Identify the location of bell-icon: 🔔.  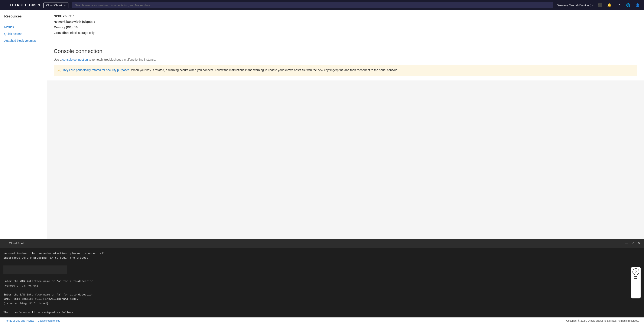
(610, 5).